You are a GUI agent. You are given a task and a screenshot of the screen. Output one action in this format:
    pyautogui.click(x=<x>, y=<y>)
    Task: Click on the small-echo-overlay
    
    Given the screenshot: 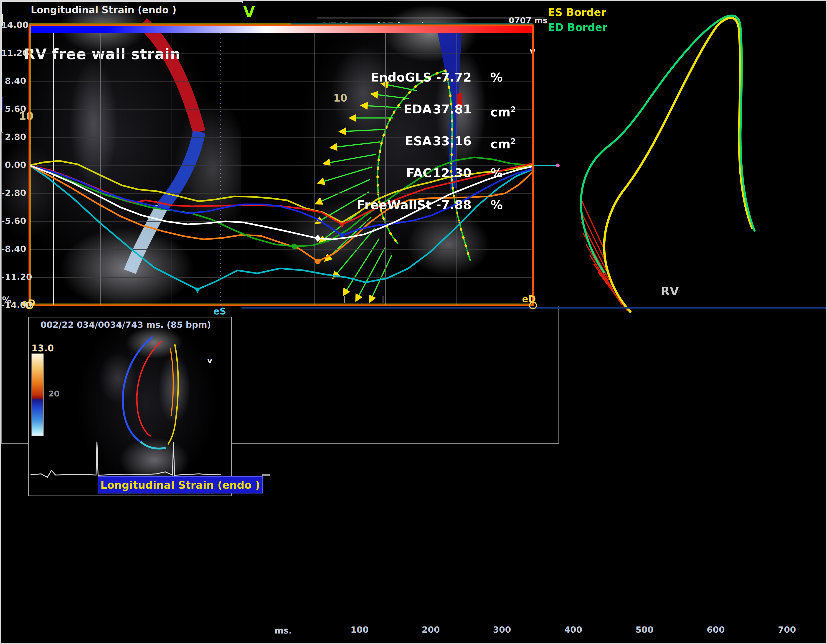 What is the action you would take?
    pyautogui.click(x=131, y=407)
    